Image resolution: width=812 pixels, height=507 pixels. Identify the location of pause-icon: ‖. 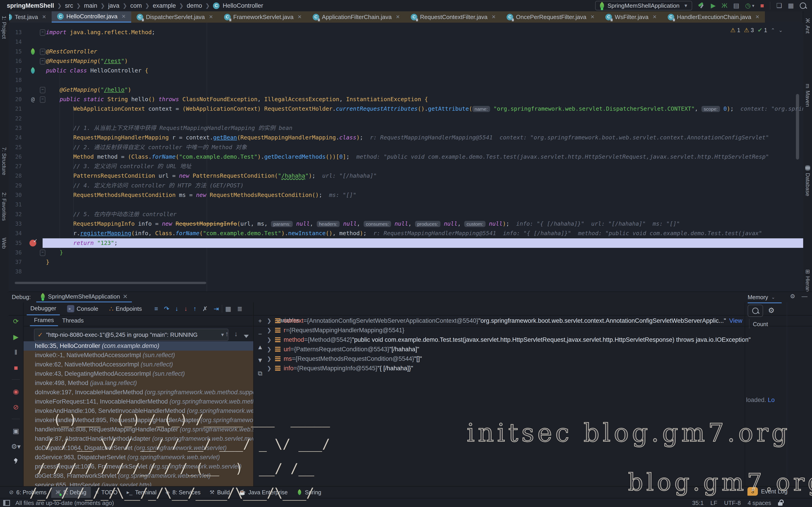
(16, 352).